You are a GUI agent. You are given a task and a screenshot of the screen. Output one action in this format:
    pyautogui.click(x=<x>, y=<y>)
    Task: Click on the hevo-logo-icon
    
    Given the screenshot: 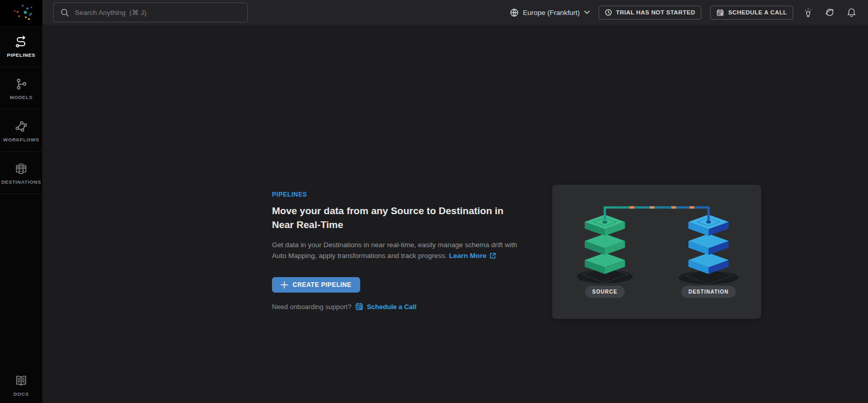 What is the action you would take?
    pyautogui.click(x=21, y=12)
    